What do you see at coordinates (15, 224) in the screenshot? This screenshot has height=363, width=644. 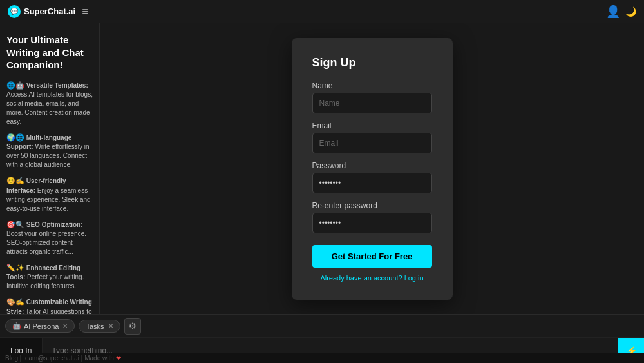 I see `feature-icon-4: 🎯🔍` at bounding box center [15, 224].